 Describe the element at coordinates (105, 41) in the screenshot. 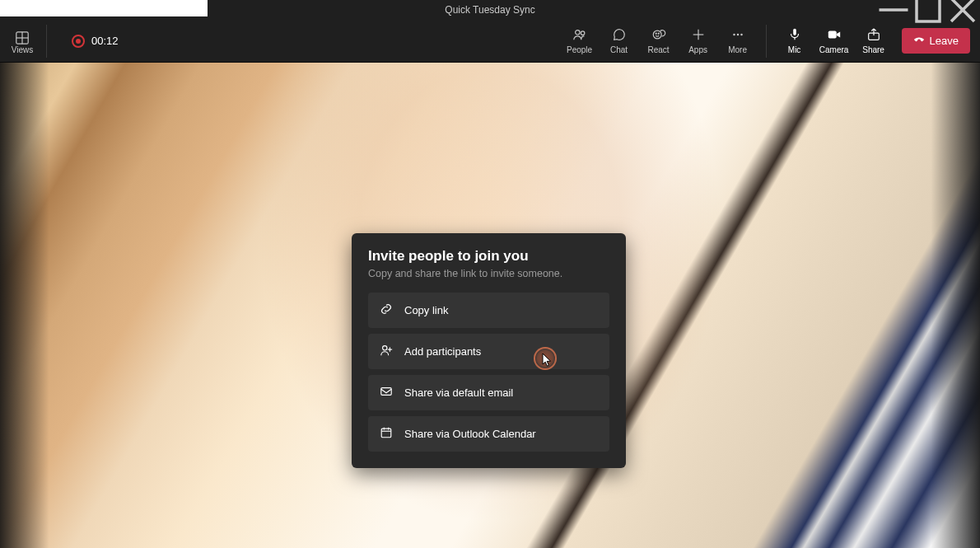

I see `meeting-timer: 00:12` at that location.